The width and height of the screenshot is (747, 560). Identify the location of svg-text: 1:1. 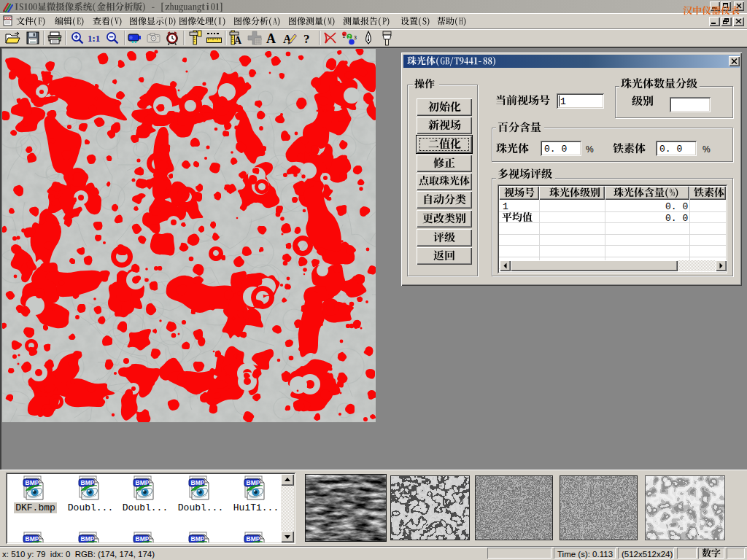
(93, 38).